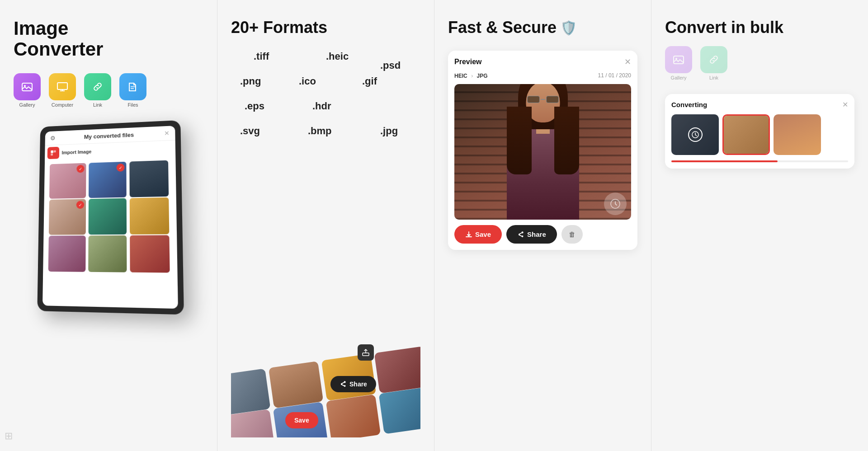  Describe the element at coordinates (354, 384) in the screenshot. I see `share-button: Share` at that location.